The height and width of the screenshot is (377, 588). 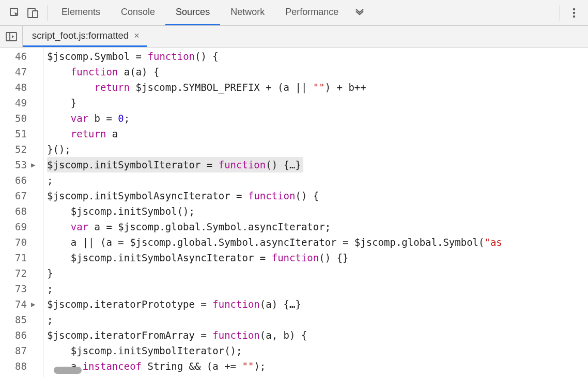 What do you see at coordinates (136, 36) in the screenshot?
I see `close-icon: ×` at bounding box center [136, 36].